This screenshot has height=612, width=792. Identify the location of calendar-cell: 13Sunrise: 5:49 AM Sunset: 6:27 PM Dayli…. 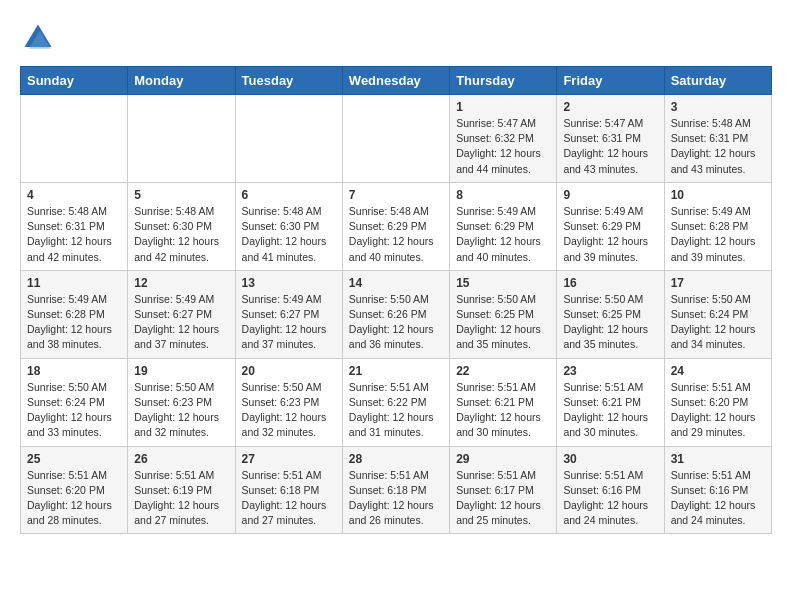
(288, 314).